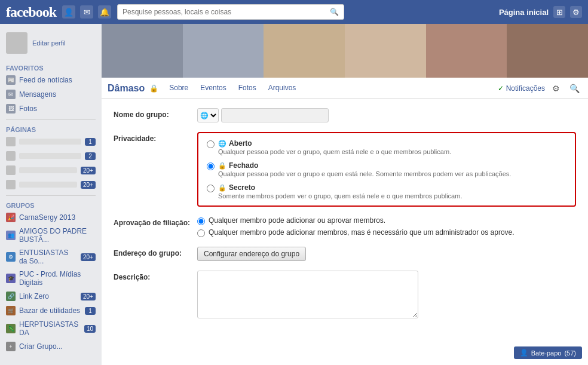  I want to click on descricao-label: Descrição:, so click(155, 276).